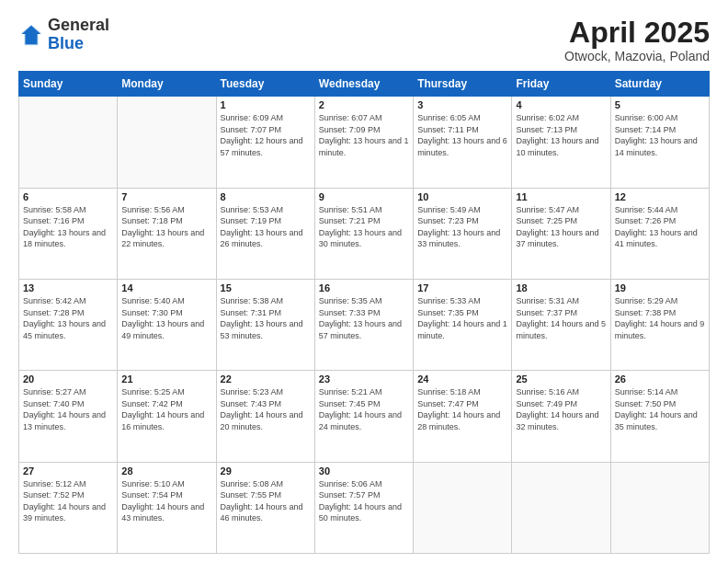 Image resolution: width=728 pixels, height=563 pixels. Describe the element at coordinates (68, 379) in the screenshot. I see `day-number: 20` at that location.